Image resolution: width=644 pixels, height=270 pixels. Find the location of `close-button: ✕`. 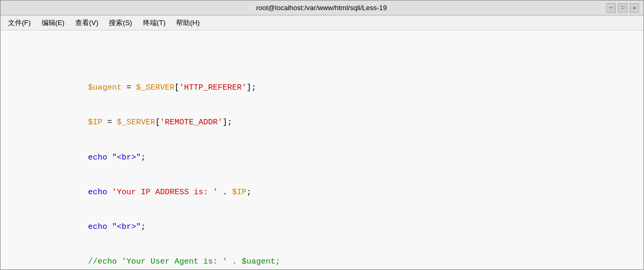

close-button: ✕ is located at coordinates (634, 8).